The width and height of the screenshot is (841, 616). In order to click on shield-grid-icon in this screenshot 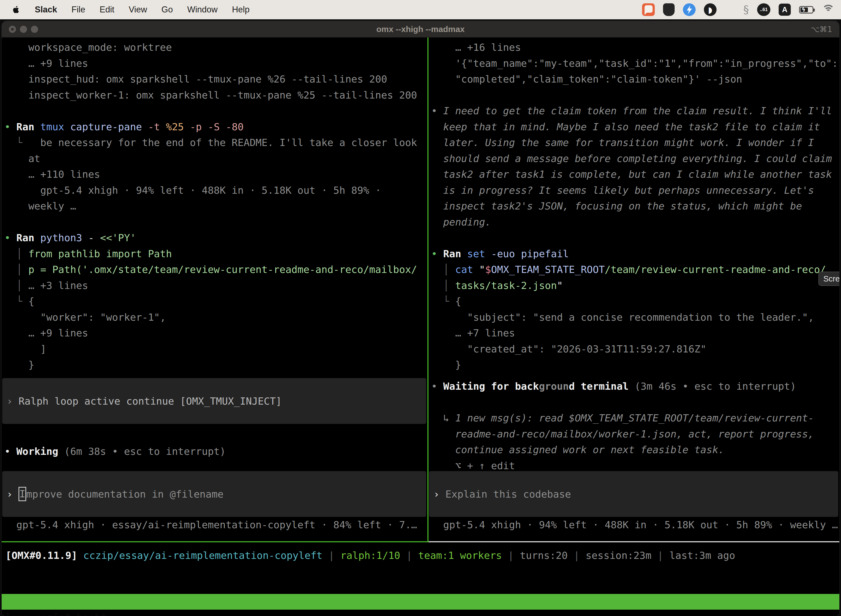, I will do `click(669, 10)`.